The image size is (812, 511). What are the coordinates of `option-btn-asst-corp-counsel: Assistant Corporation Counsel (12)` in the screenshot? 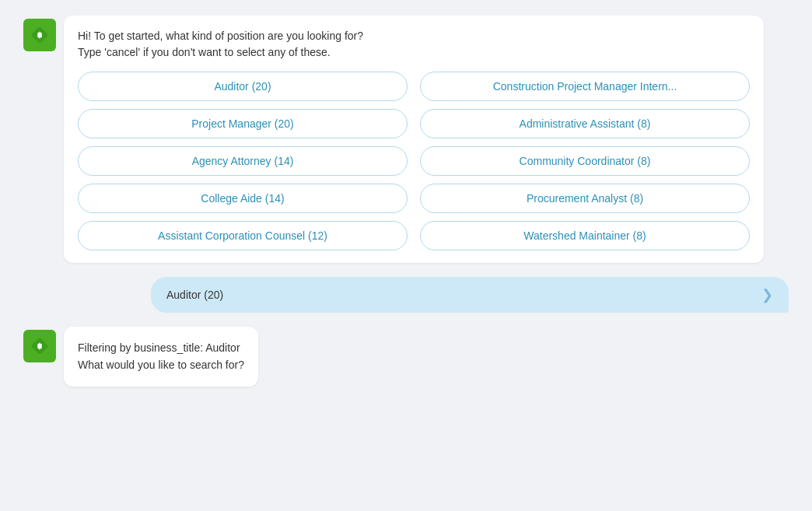 It's located at (243, 236).